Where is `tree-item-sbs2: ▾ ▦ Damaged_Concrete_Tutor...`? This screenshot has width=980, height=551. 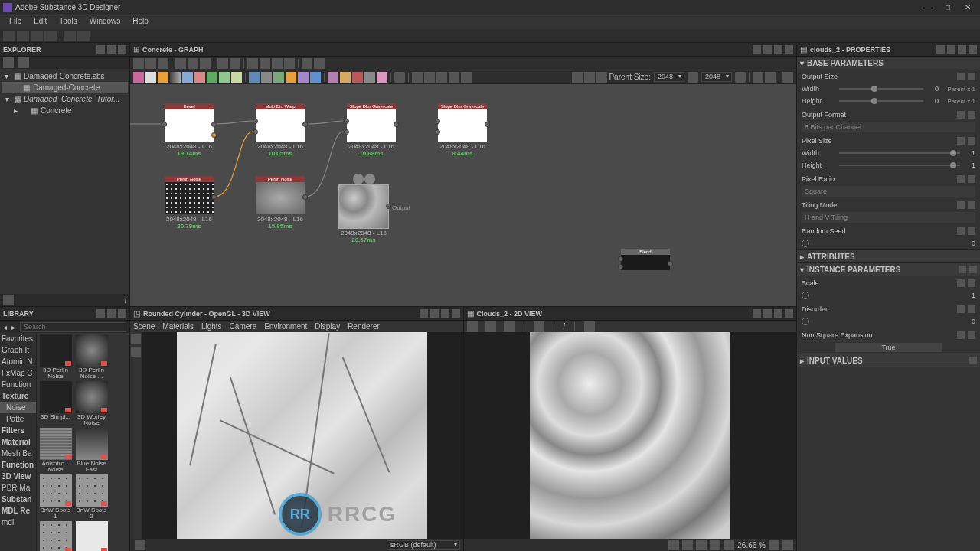 tree-item-sbs2: ▾ ▦ Damaged_Concrete_Tutor... is located at coordinates (64, 99).